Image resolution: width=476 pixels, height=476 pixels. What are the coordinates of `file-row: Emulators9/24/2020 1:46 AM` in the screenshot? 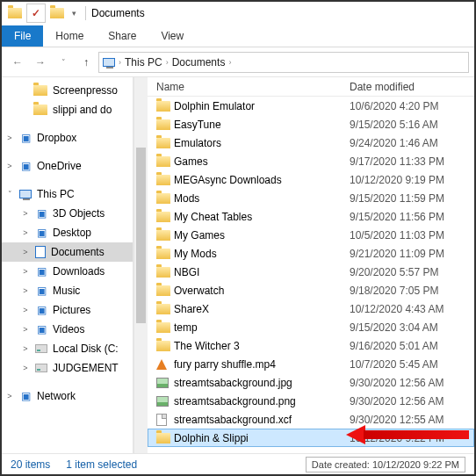 It's located at (311, 142).